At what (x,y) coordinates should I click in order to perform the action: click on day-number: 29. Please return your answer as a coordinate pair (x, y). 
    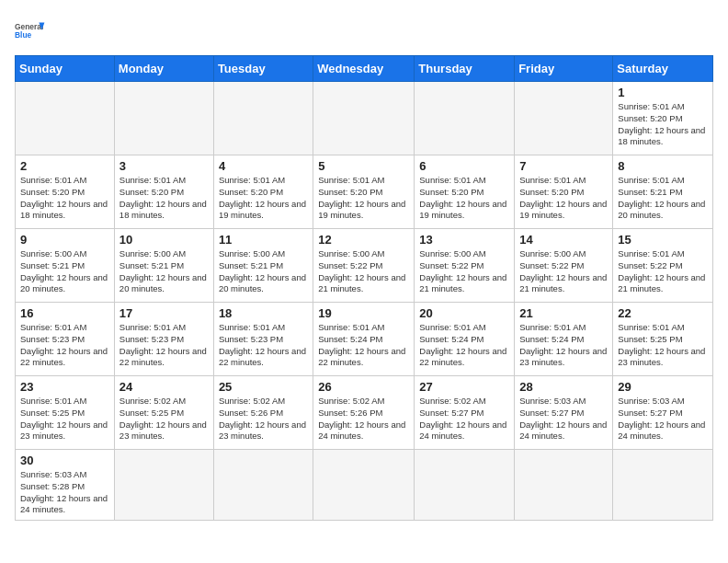
    Looking at the image, I should click on (663, 386).